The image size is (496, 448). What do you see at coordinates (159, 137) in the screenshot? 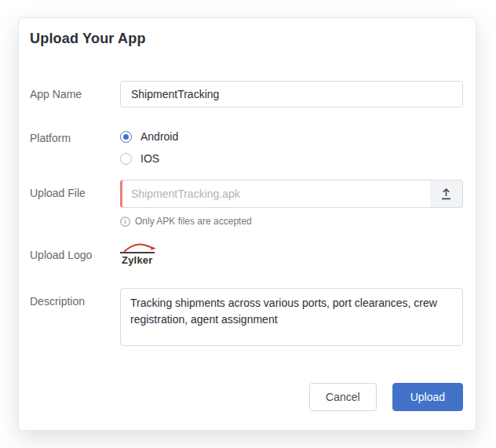
I see `radio-label-android: Android` at bounding box center [159, 137].